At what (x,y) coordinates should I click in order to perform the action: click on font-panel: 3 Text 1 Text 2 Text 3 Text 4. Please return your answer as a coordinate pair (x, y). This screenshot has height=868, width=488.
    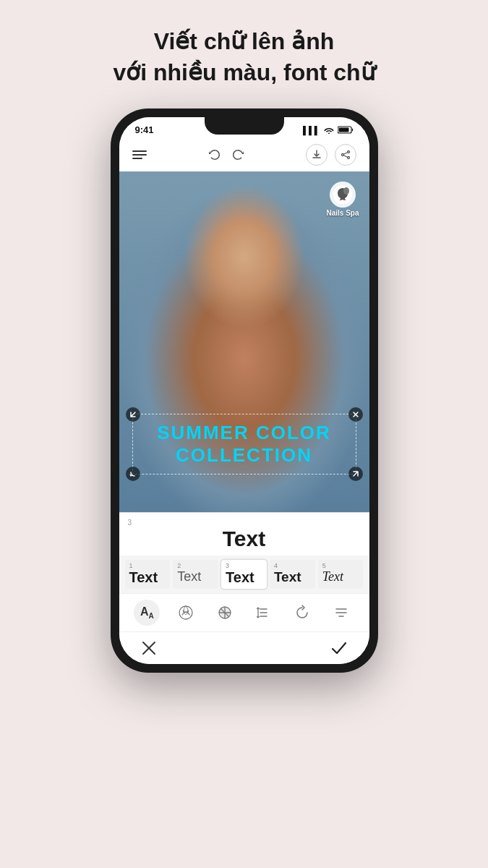
    Looking at the image, I should click on (244, 553).